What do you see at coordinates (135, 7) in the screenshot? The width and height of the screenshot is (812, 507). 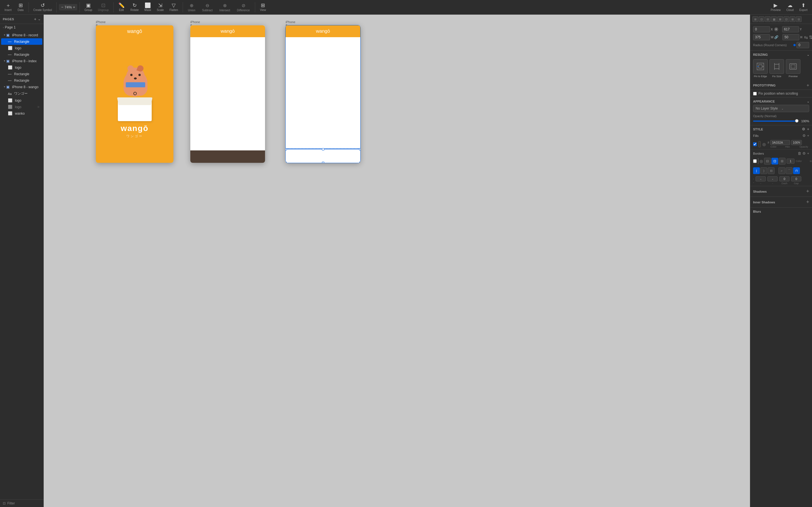 I see `rotate-button: ↻ Rotate` at bounding box center [135, 7].